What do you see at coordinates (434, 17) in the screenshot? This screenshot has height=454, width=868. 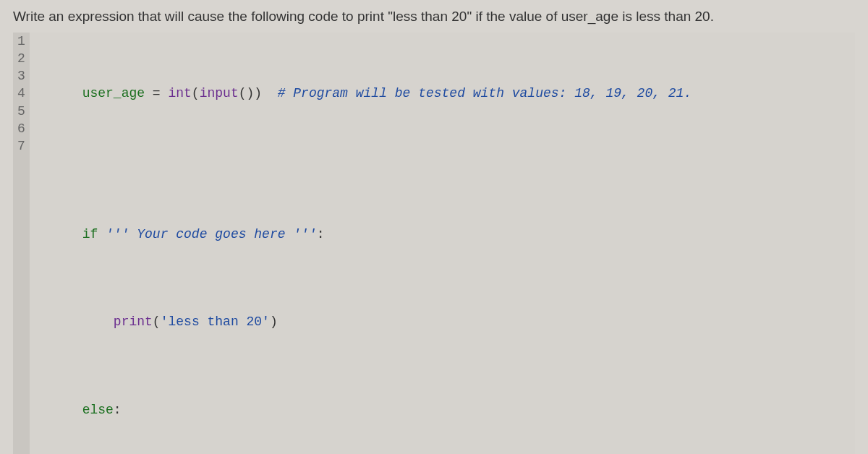 I see `question-prompt: Write an expression that will cause the …` at bounding box center [434, 17].